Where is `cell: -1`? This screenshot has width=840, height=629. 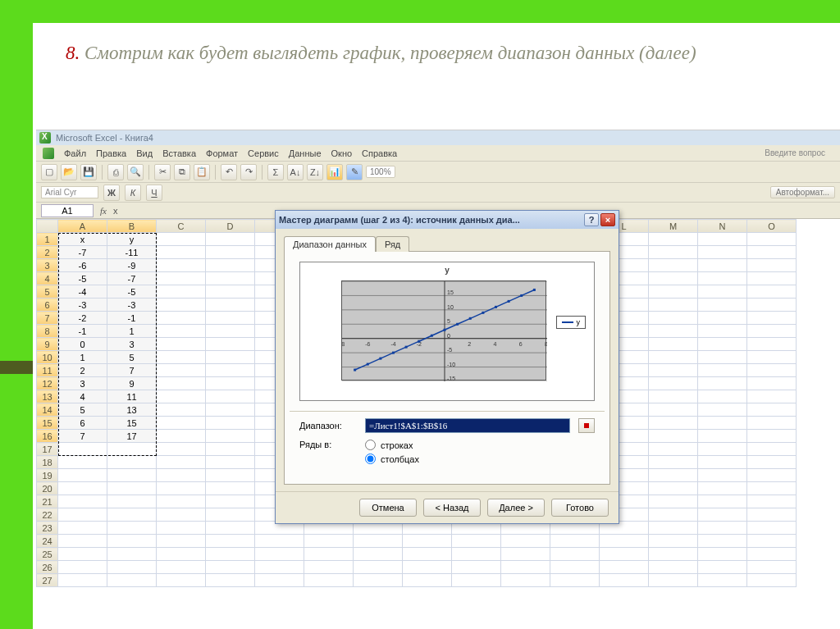
cell: -1 is located at coordinates (132, 318).